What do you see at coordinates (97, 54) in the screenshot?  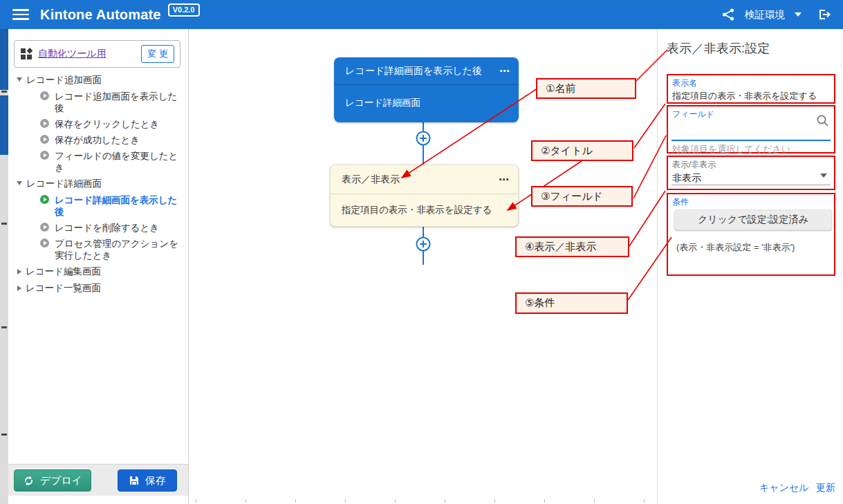 I see `app-selector: 自動化ツール用 変 更` at bounding box center [97, 54].